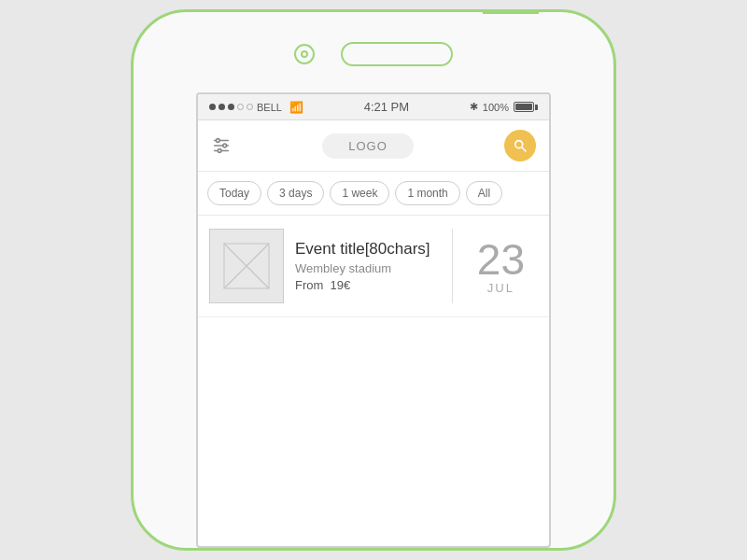 This screenshot has height=560, width=747. Describe the element at coordinates (387, 106) in the screenshot. I see `status-time: 4:21 PM` at that location.